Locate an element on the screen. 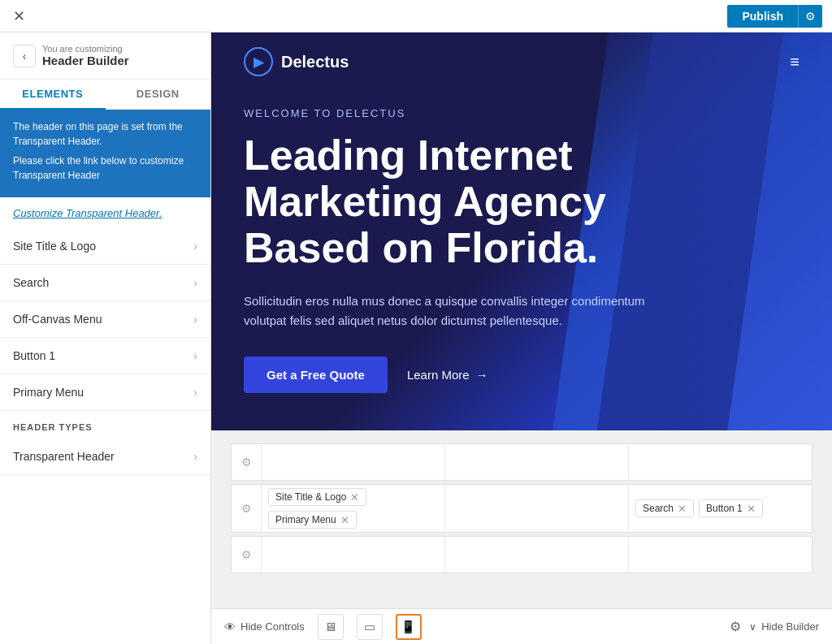 The width and height of the screenshot is (832, 644). builder-row-cells-2: Site Title & Logo ✕ Primary Menu ✕ Searc… is located at coordinates (536, 508).